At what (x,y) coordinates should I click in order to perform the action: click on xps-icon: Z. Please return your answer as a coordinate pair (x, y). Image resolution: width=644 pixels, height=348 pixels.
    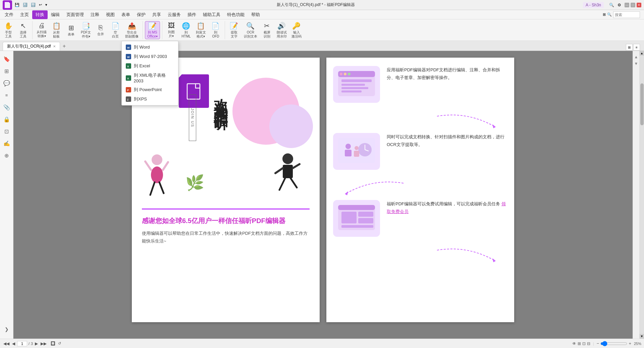
    Looking at the image, I should click on (128, 99).